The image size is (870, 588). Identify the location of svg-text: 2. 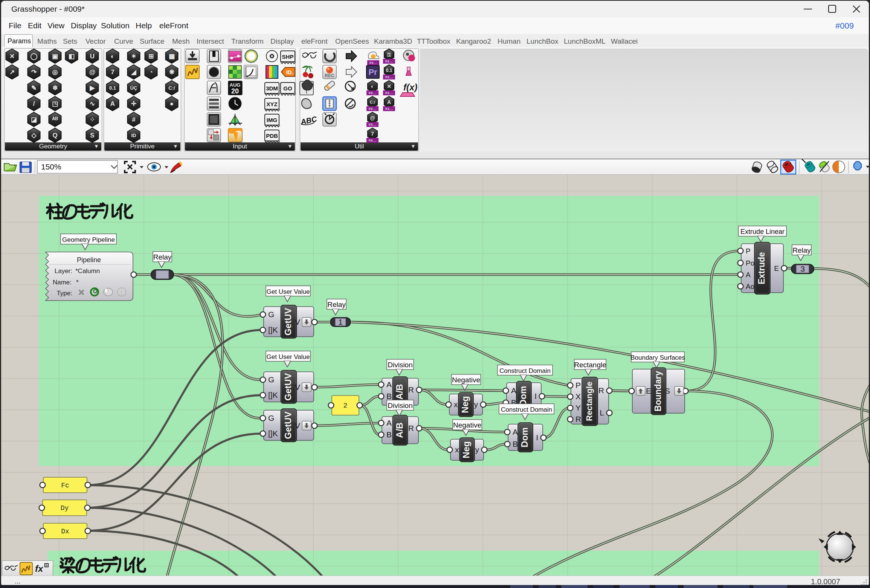
(346, 406).